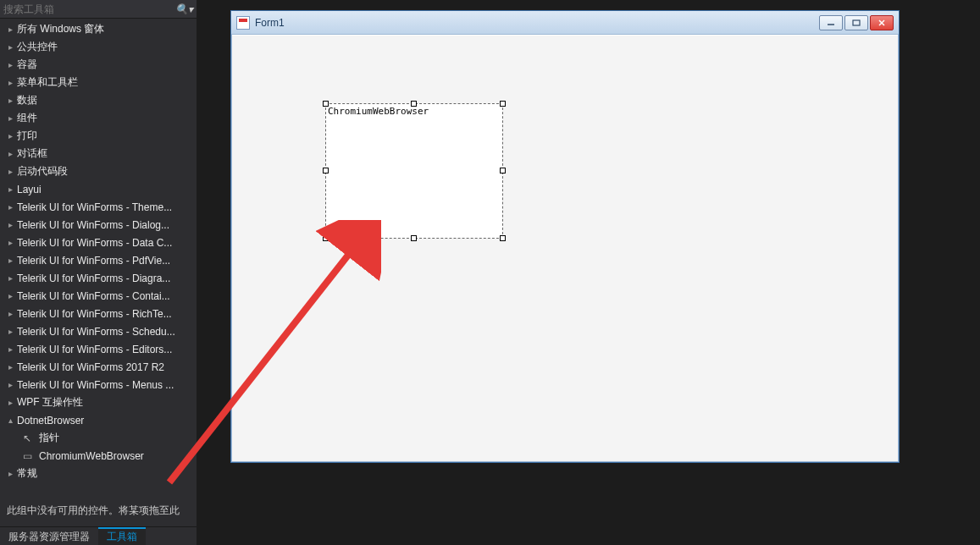 The width and height of the screenshot is (980, 545). I want to click on toolbox-category: ▸数据, so click(98, 100).